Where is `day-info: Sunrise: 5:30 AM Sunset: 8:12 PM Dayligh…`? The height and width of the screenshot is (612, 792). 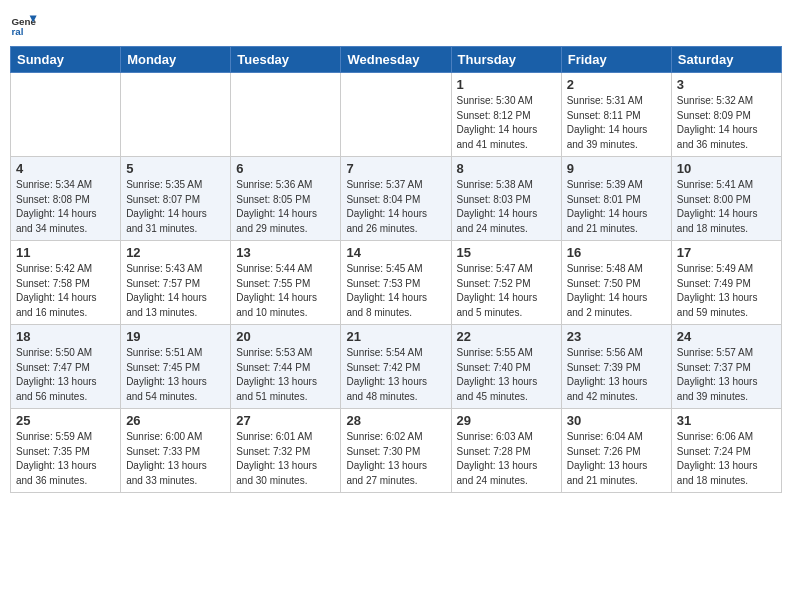
day-info: Sunrise: 5:30 AM Sunset: 8:12 PM Dayligh… is located at coordinates (506, 123).